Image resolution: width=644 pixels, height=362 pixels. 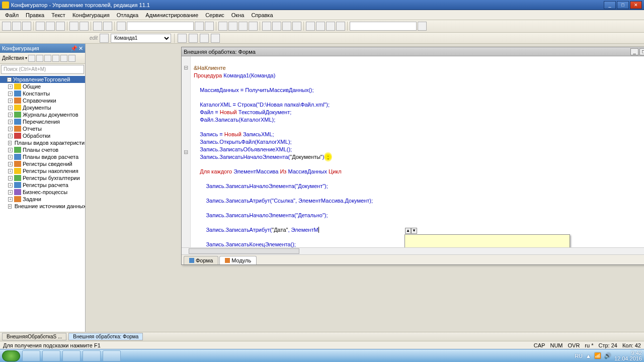 I want to click on sidebar-down-icon, so click(x=64, y=58).